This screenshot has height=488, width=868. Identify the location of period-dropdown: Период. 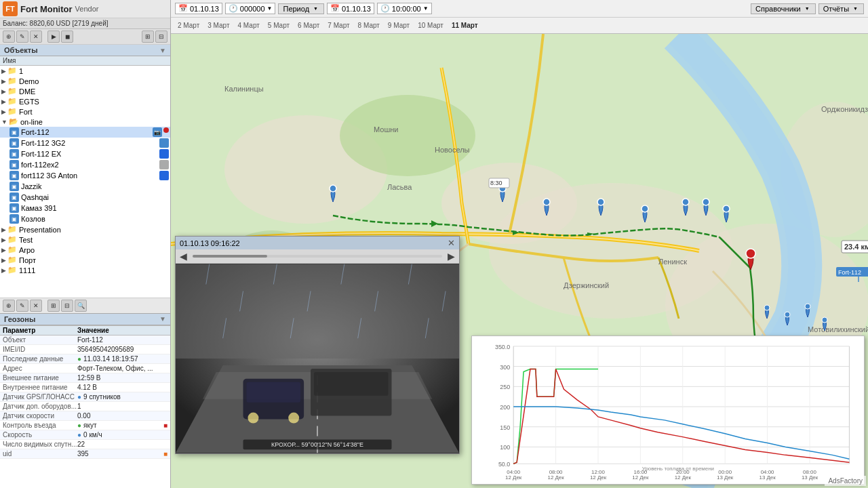
(301, 9).